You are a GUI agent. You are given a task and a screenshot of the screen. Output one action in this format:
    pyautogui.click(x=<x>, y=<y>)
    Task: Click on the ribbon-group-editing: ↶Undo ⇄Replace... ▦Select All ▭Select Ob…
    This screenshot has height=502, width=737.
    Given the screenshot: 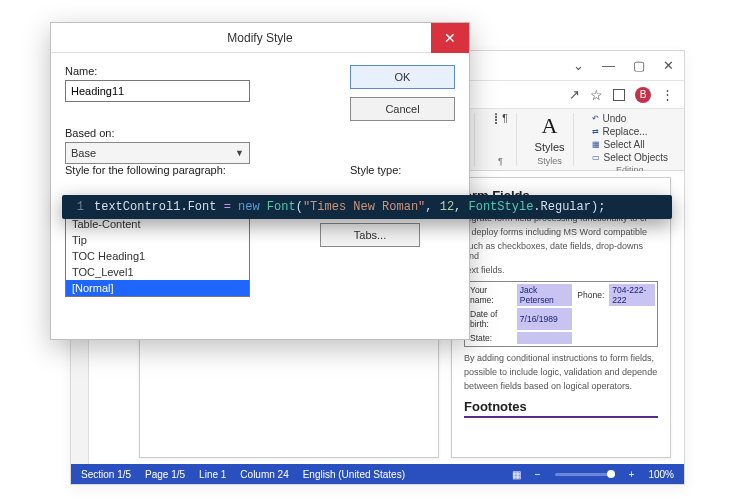 What is the action you would take?
    pyautogui.click(x=630, y=140)
    